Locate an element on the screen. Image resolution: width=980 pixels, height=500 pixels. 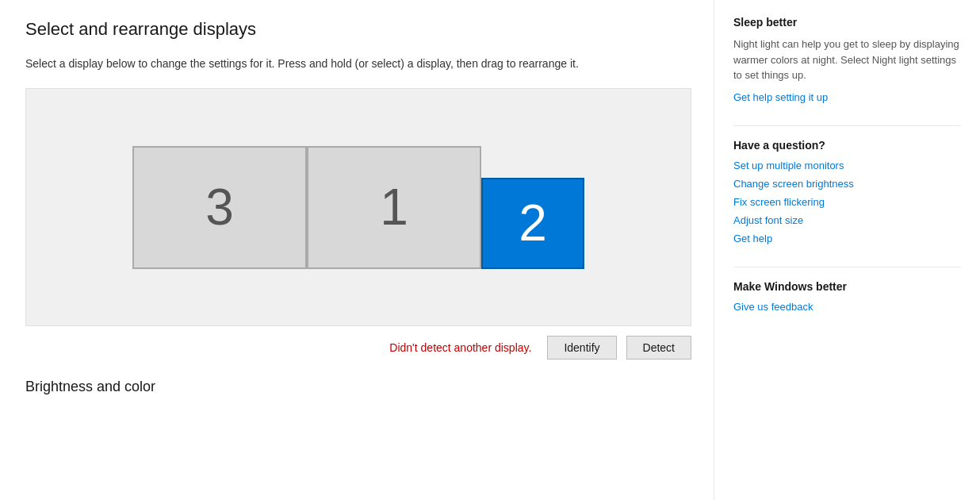
monitor-2: 2 is located at coordinates (533, 224).